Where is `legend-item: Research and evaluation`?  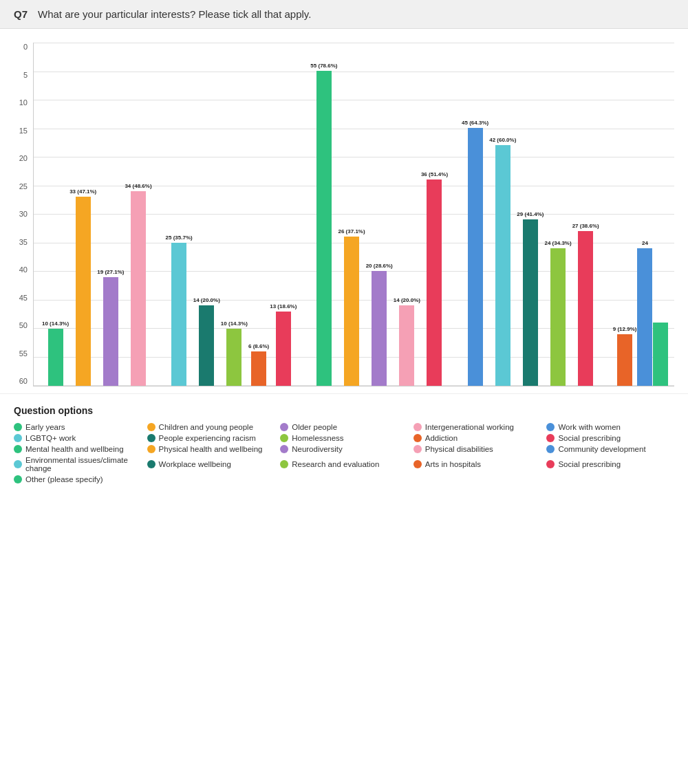 legend-item: Research and evaluation is located at coordinates (344, 464).